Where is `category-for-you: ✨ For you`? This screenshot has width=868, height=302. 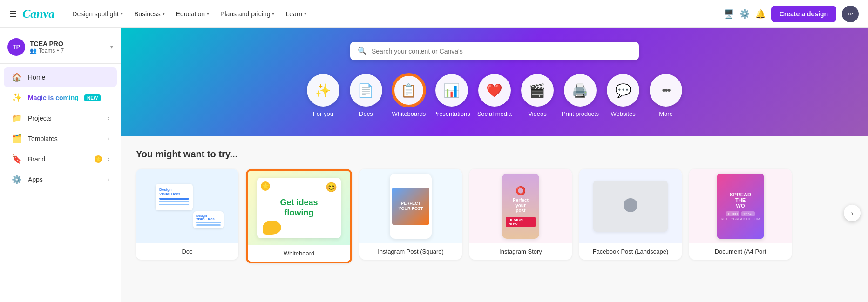
category-for-you: ✨ For you is located at coordinates (323, 96).